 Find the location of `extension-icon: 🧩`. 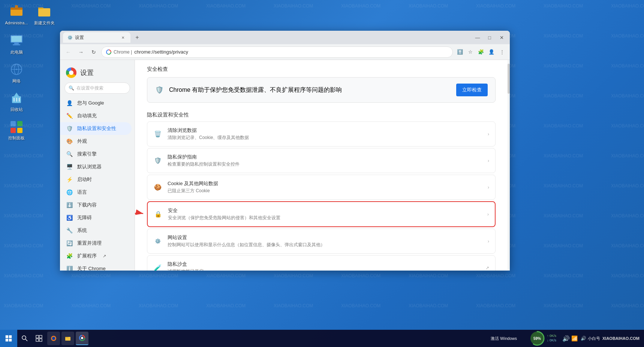

extension-icon: 🧩 is located at coordinates (481, 52).